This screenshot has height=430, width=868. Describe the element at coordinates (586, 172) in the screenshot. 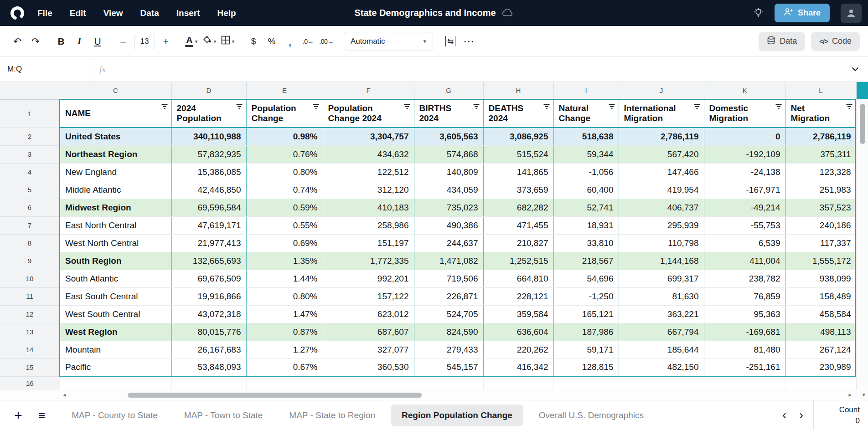

I see `cell-value: -1,056` at that location.